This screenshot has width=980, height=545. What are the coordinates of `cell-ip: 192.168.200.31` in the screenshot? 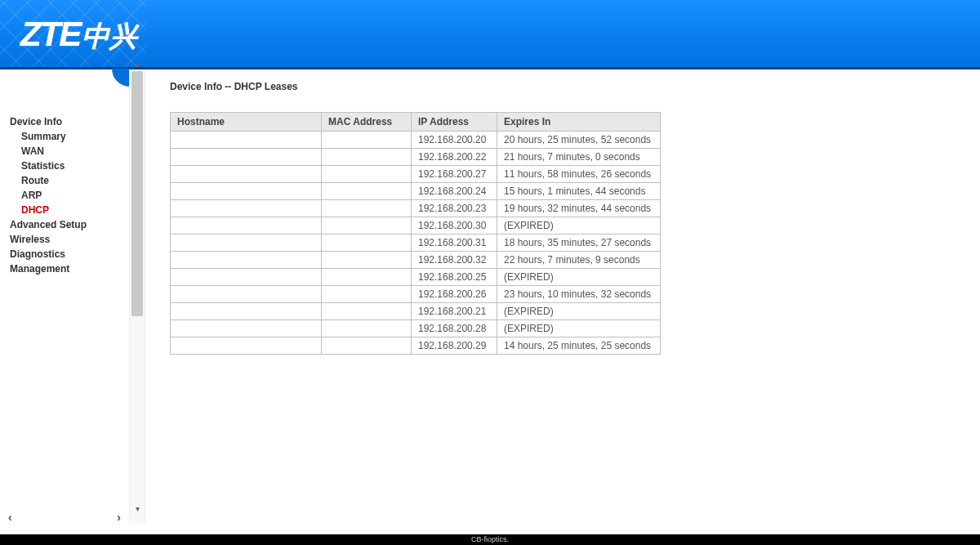 It's located at (454, 243).